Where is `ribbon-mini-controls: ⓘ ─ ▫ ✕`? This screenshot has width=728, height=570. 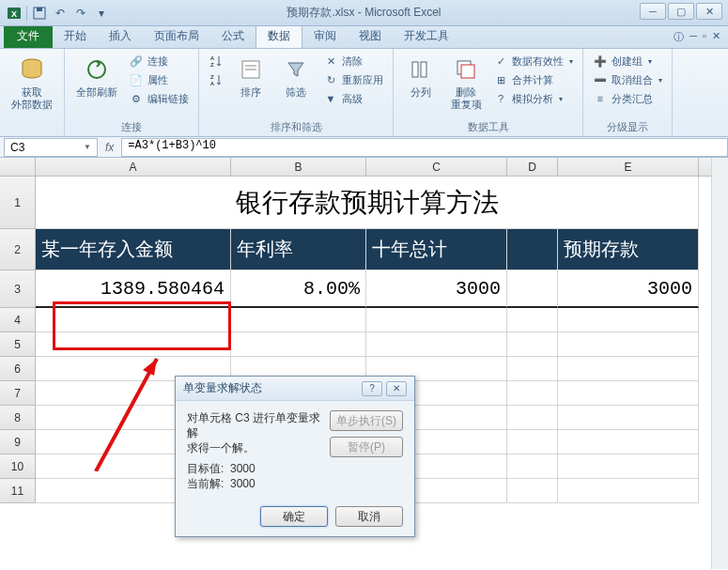
ribbon-mini-controls: ⓘ ─ ▫ ✕ is located at coordinates (697, 38).